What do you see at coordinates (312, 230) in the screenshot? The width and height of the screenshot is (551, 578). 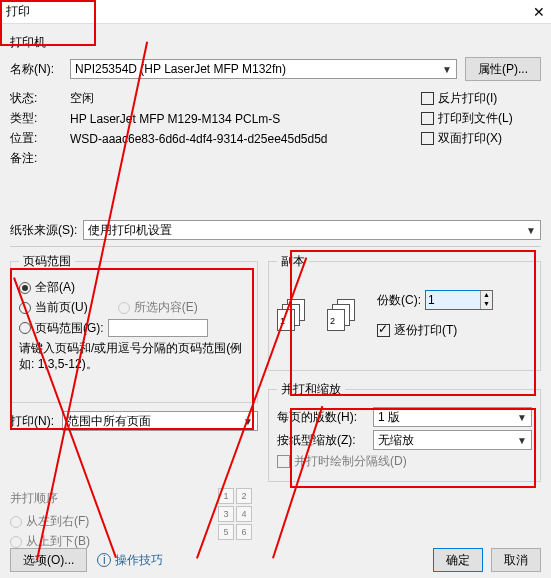 I see `paper-source-combo: 使用打印机设置 ▼` at bounding box center [312, 230].